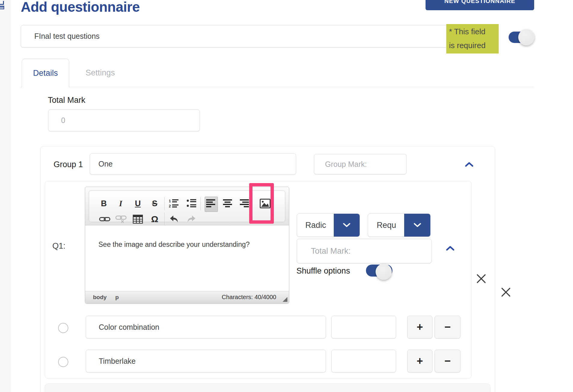 The image size is (573, 392). I want to click on tab-settings: Settings, so click(100, 73).